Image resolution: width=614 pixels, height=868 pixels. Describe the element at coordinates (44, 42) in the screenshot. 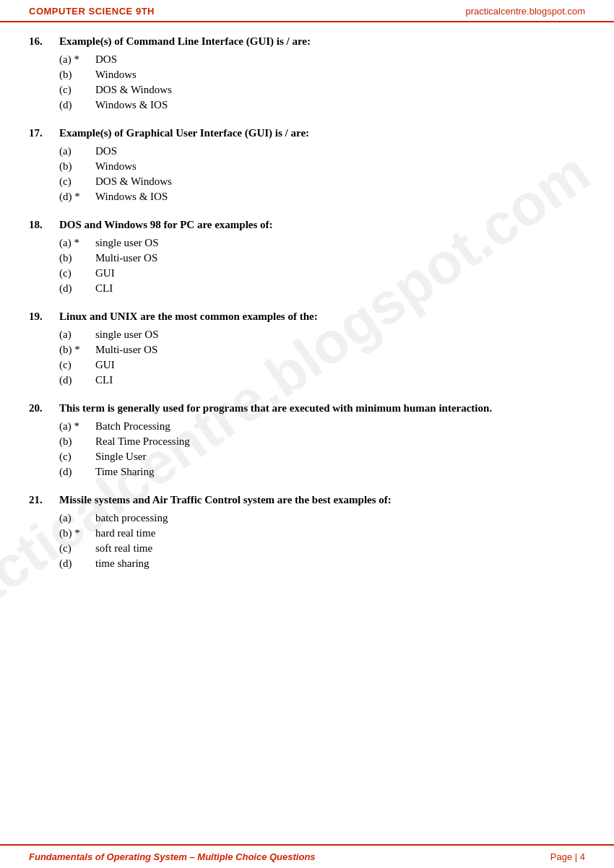

I see `question-16-number: 16.` at that location.